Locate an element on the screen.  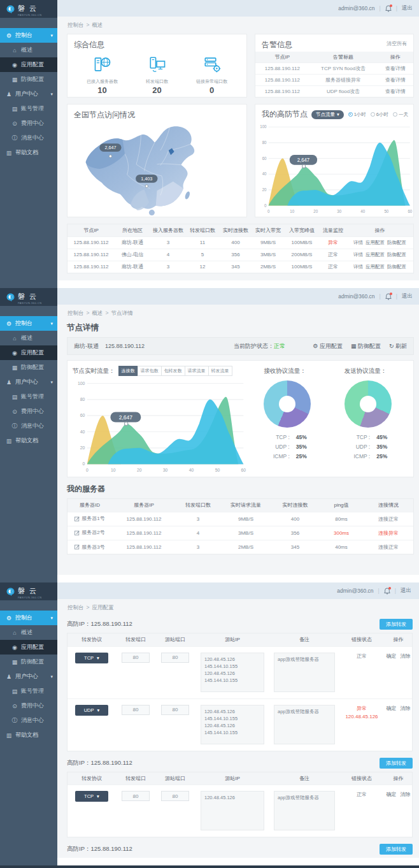
refresh-action: ↻ 刷新 is located at coordinates (398, 347).